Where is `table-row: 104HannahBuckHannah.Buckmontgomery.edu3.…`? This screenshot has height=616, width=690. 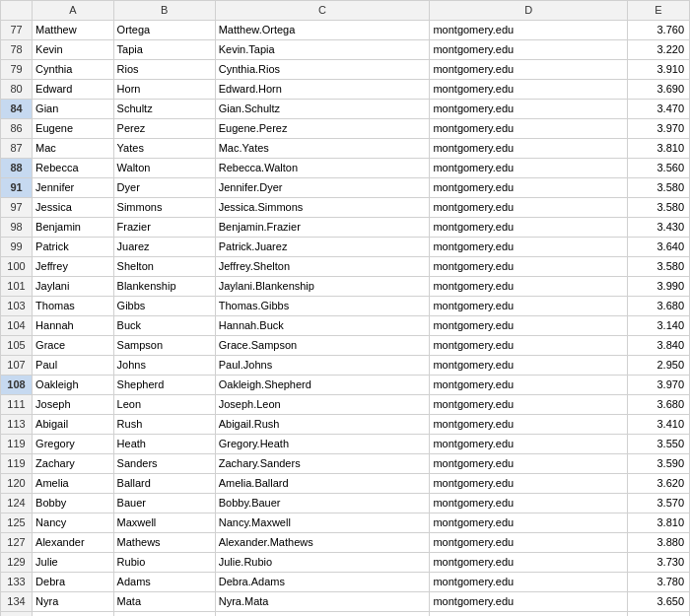 table-row: 104HannahBuckHannah.Buckmontgomery.edu3.… is located at coordinates (345, 326).